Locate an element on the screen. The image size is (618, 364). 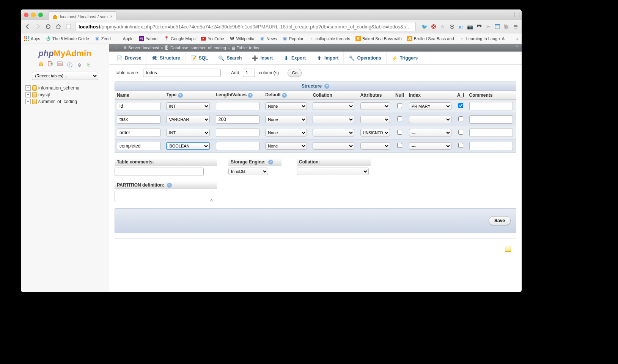
bookmark-item: ▫Learning to Laugh: A is located at coordinates (482, 39).